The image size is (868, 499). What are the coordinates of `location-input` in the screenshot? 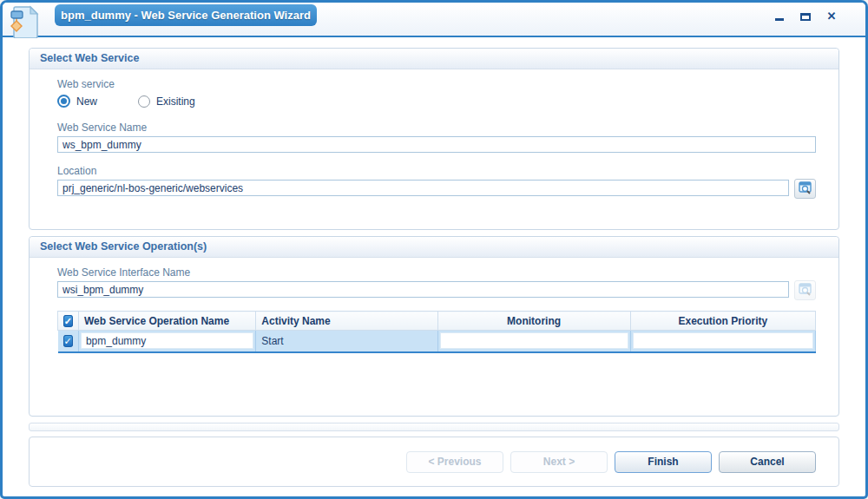 It's located at (424, 187).